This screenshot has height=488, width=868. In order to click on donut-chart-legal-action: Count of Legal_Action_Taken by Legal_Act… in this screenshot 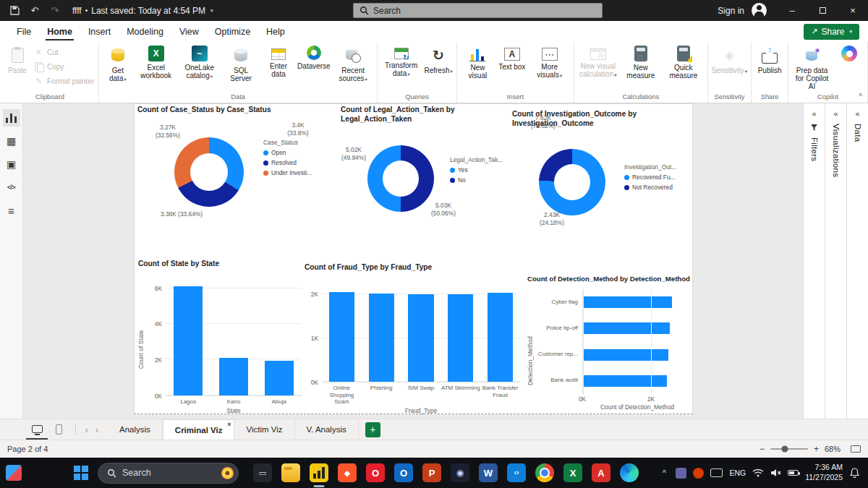, I will do `click(424, 182)`.